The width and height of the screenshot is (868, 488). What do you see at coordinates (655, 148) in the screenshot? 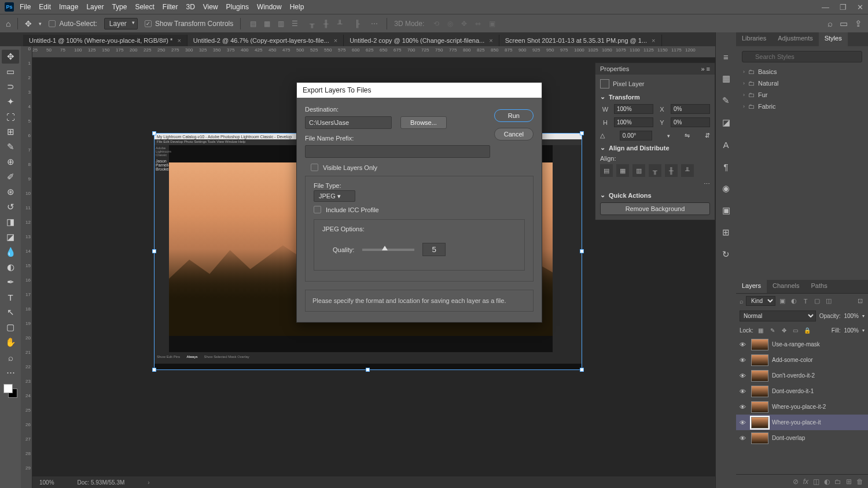
I see `align-section: ⌄Align and Distribute` at bounding box center [655, 148].